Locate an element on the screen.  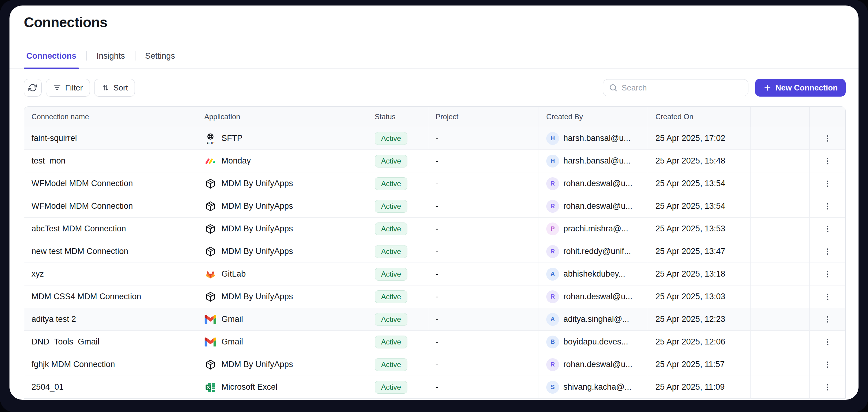
created-by-cell: H harsh.bansal@u... is located at coordinates (593, 161).